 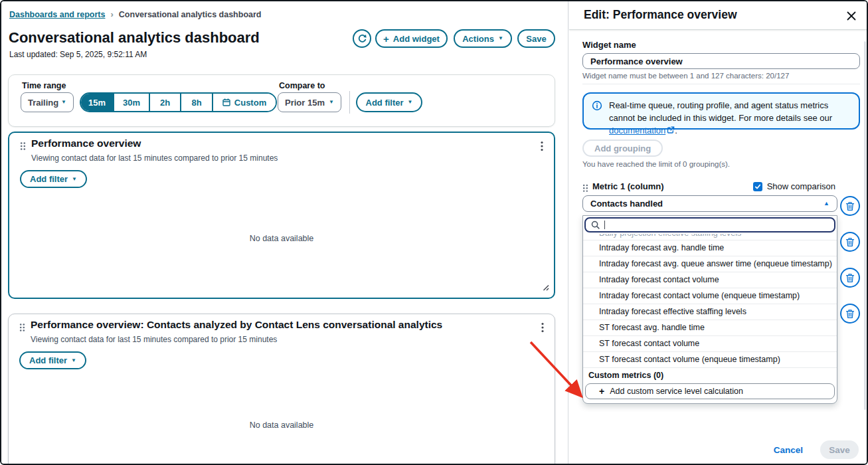 I want to click on search-icon, so click(x=595, y=225).